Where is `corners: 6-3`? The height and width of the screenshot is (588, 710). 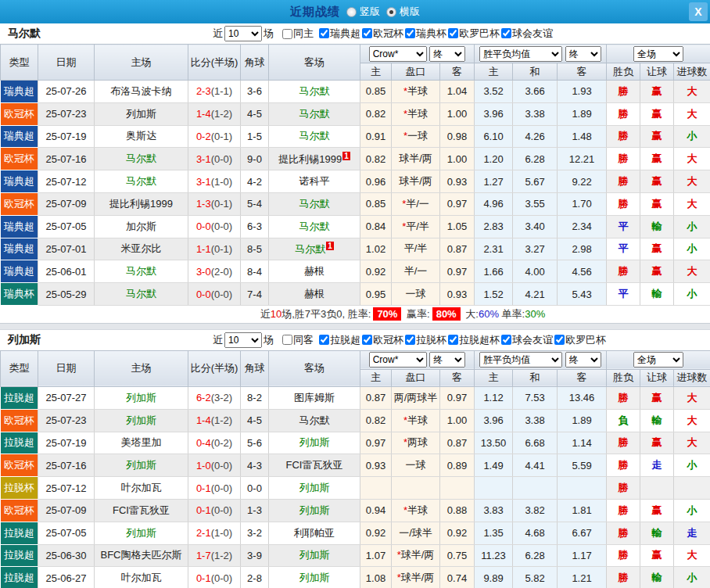
corners: 6-3 is located at coordinates (255, 227).